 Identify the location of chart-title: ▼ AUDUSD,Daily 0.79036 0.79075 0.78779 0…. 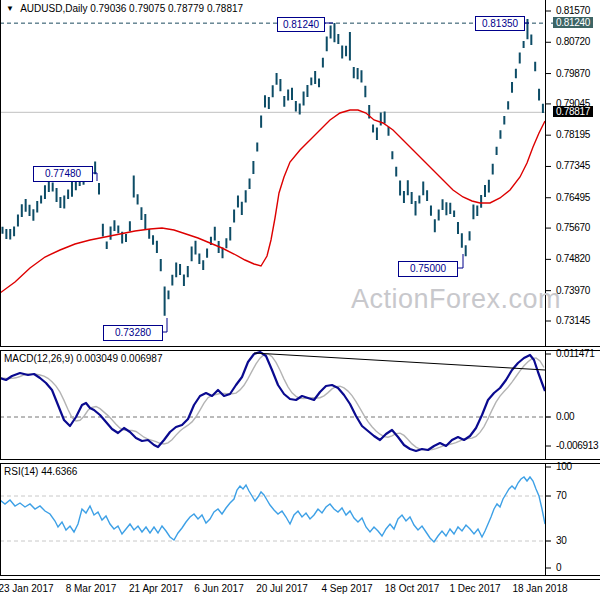
(124, 8).